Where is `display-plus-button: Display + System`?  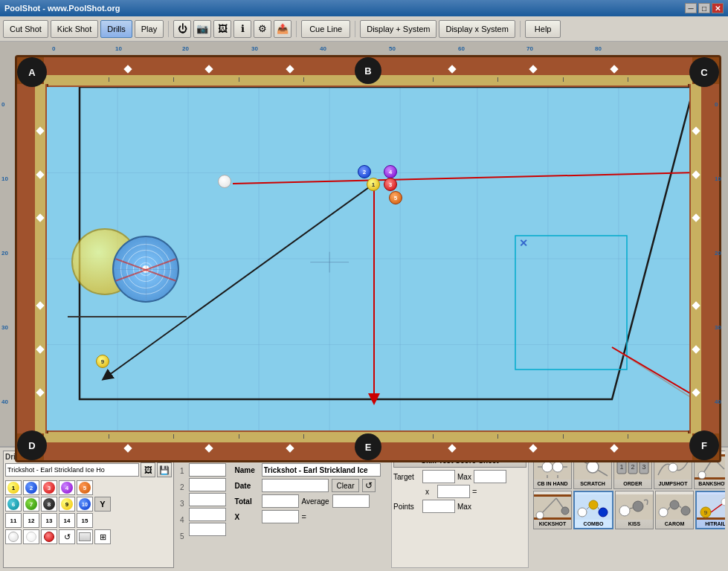 display-plus-button: Display + System is located at coordinates (399, 29).